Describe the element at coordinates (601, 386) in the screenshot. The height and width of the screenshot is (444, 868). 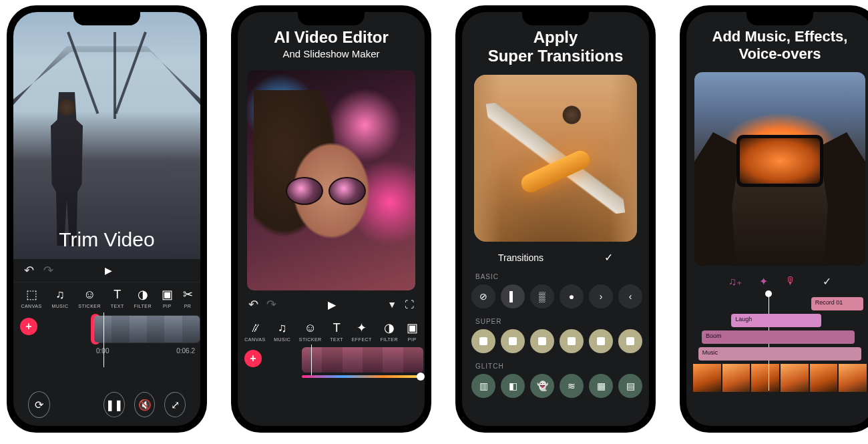
I see `glitch-transition-5: ▦` at that location.